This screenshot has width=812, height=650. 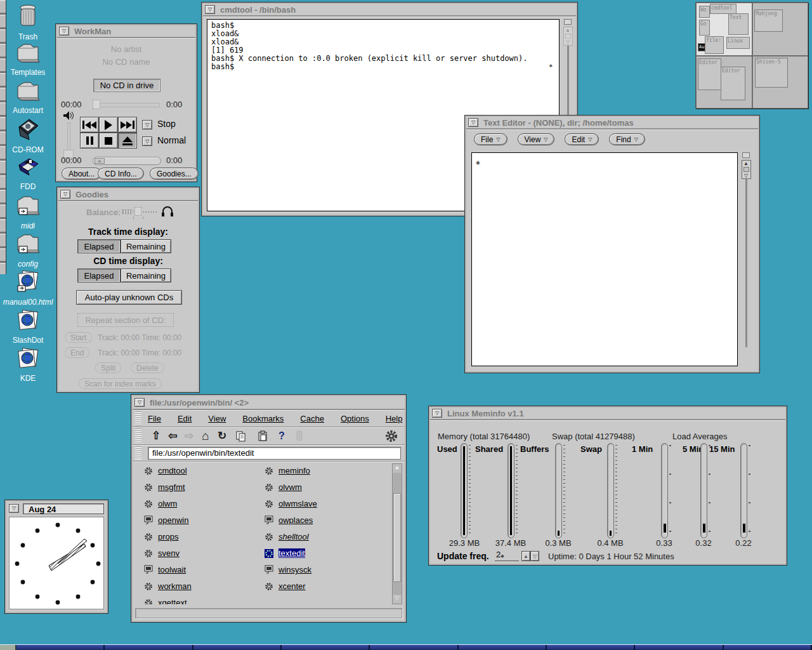 What do you see at coordinates (312, 419) in the screenshot?
I see `menu-cache: Cache` at bounding box center [312, 419].